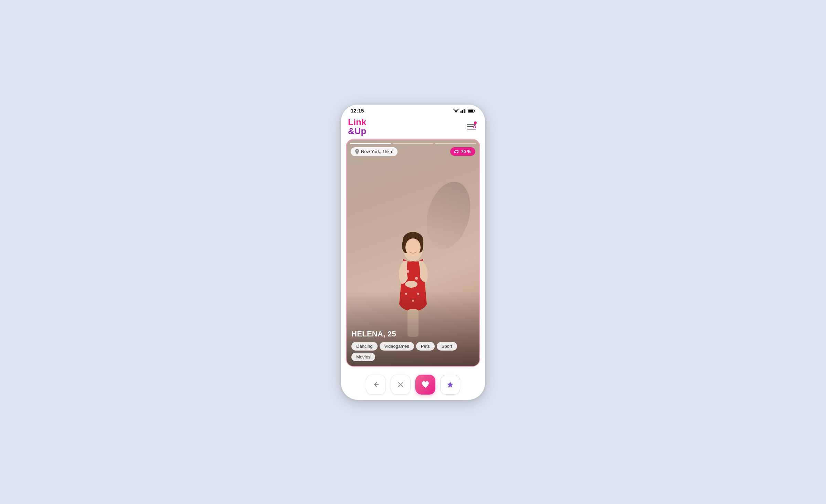 The image size is (826, 504). What do you see at coordinates (363, 357) in the screenshot?
I see `tag-movies: Movies` at bounding box center [363, 357].